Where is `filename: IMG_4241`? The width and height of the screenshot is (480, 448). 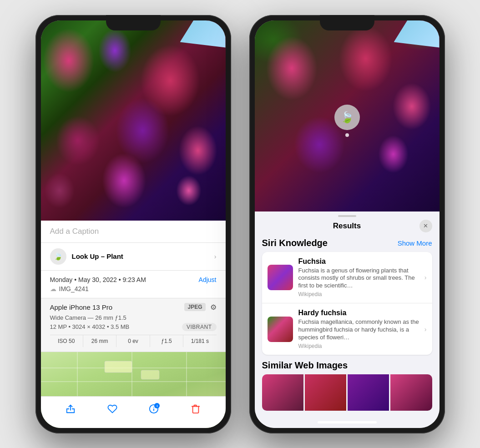
filename: IMG_4241 is located at coordinates (74, 289).